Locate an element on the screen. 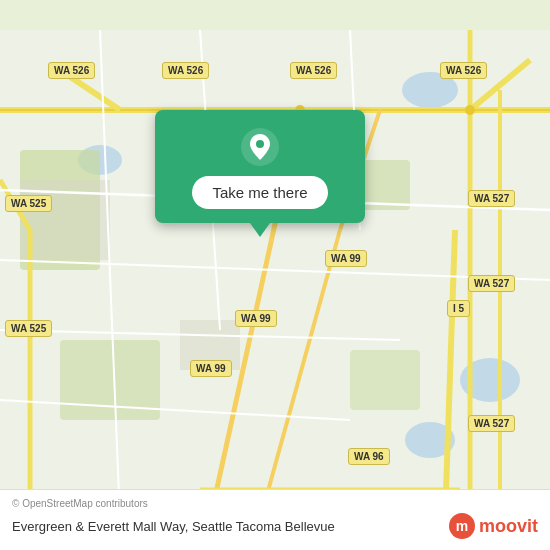 This screenshot has height=550, width=550. moovit-brand-text: moovit is located at coordinates (508, 526).